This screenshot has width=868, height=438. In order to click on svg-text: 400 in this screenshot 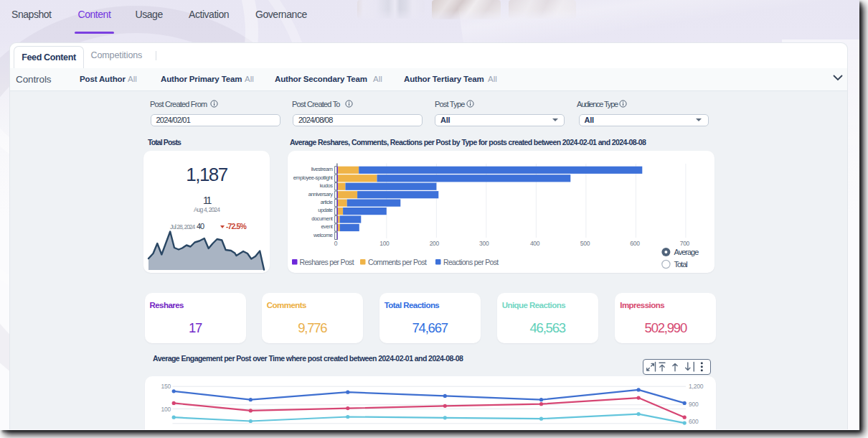, I will do `click(535, 243)`.